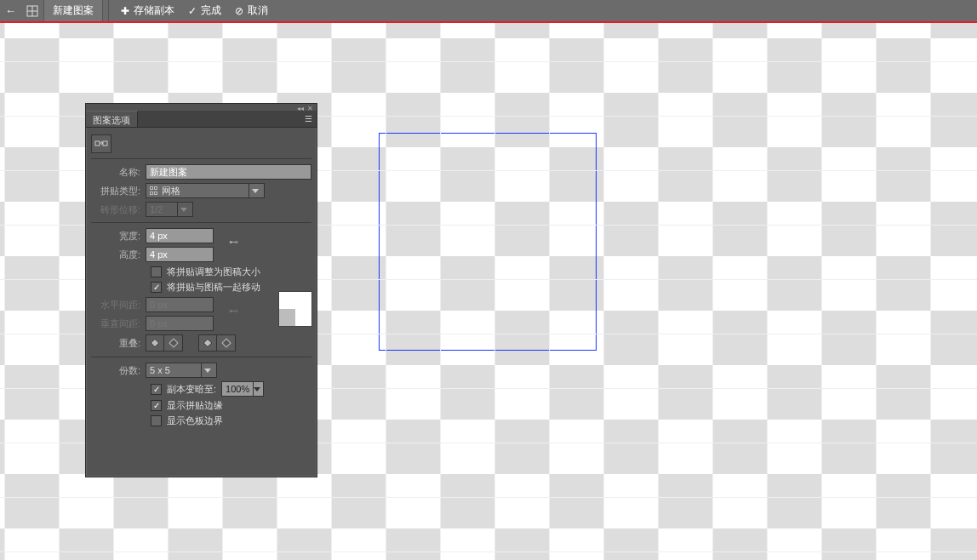 The width and height of the screenshot is (977, 560). Describe the element at coordinates (226, 343) in the screenshot. I see `overlap-bottom-front` at that location.